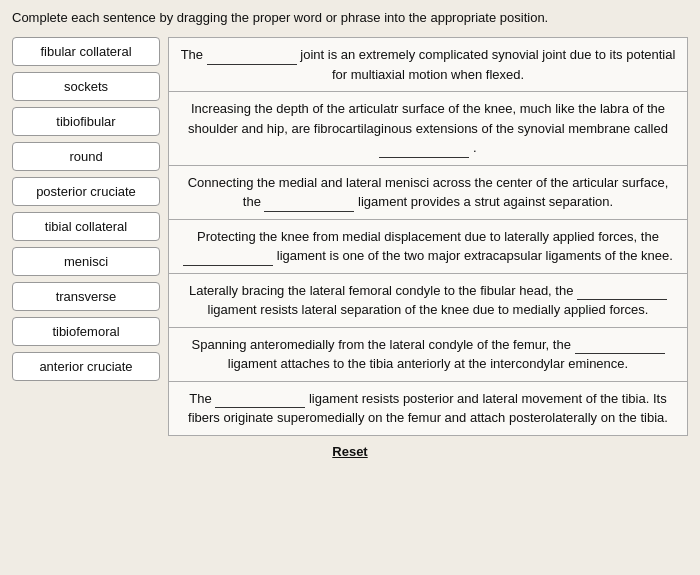  Describe the element at coordinates (86, 262) in the screenshot. I see `drag-word: menisci` at that location.